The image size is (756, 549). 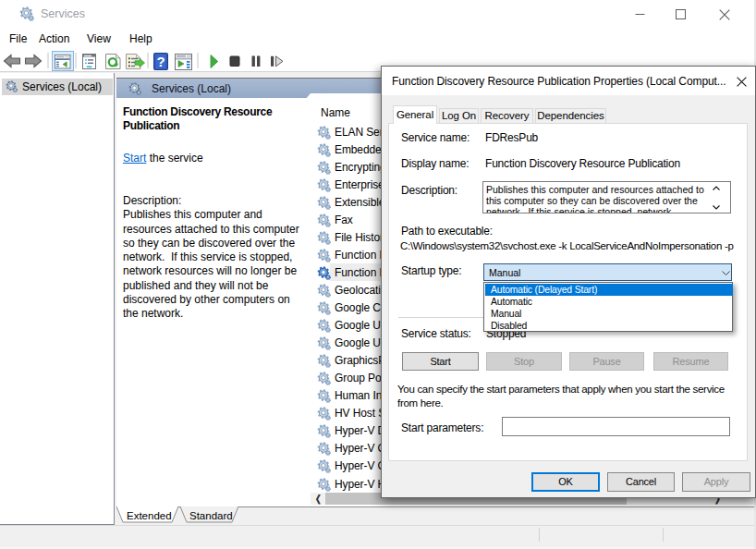 I want to click on svg-text: Standard, so click(x=211, y=516).